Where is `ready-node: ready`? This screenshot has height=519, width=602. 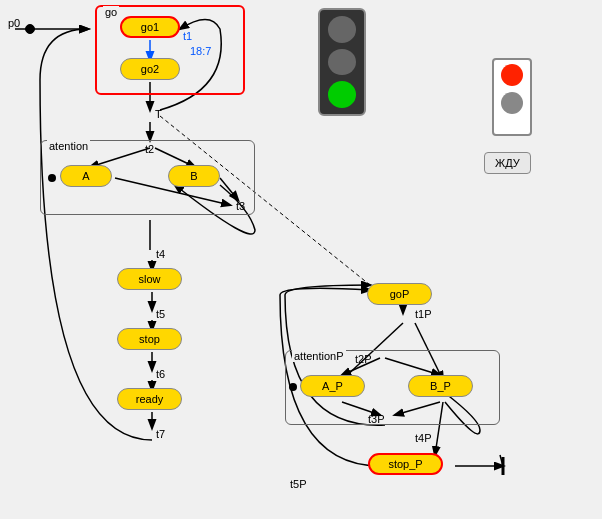 ready-node: ready is located at coordinates (150, 399).